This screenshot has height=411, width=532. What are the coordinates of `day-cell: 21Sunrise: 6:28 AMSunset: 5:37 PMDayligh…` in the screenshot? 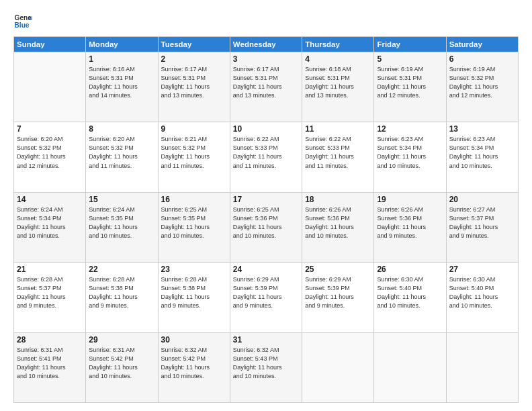 It's located at (50, 298).